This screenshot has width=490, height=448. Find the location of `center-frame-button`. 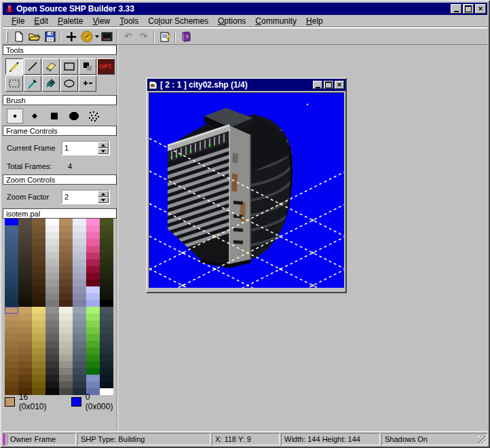

center-frame-button is located at coordinates (71, 37).